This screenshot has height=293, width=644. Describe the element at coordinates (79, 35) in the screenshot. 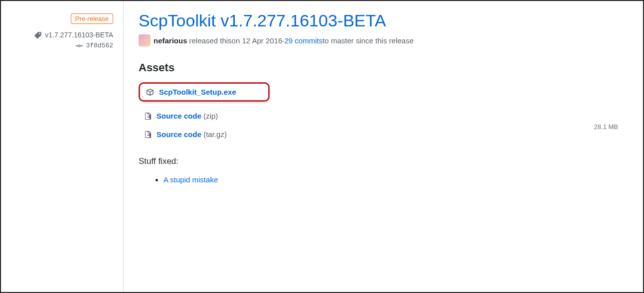

I see `tag-name: v1.7.277.16103-BETA` at that location.